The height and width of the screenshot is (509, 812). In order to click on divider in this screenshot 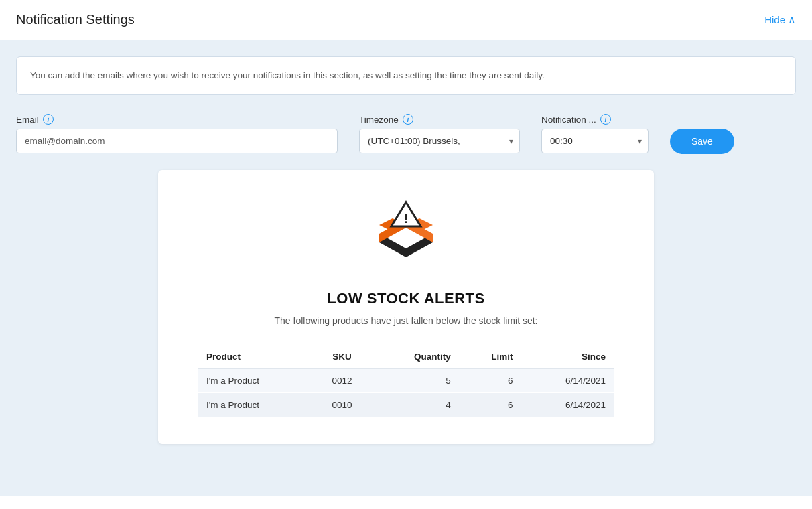, I will do `click(406, 271)`.